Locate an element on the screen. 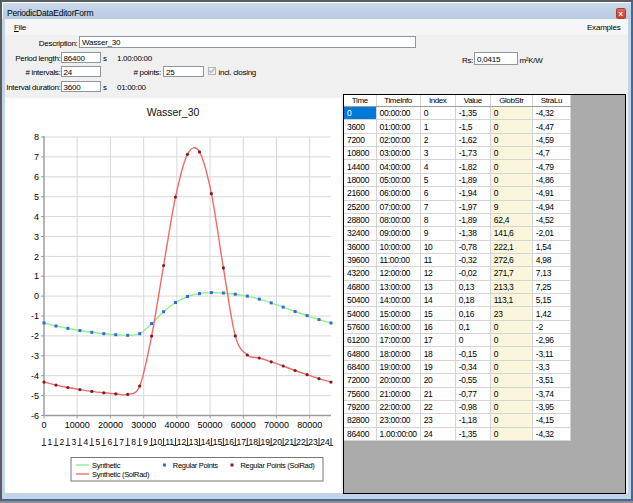  svg-text: 19 is located at coordinates (265, 442).